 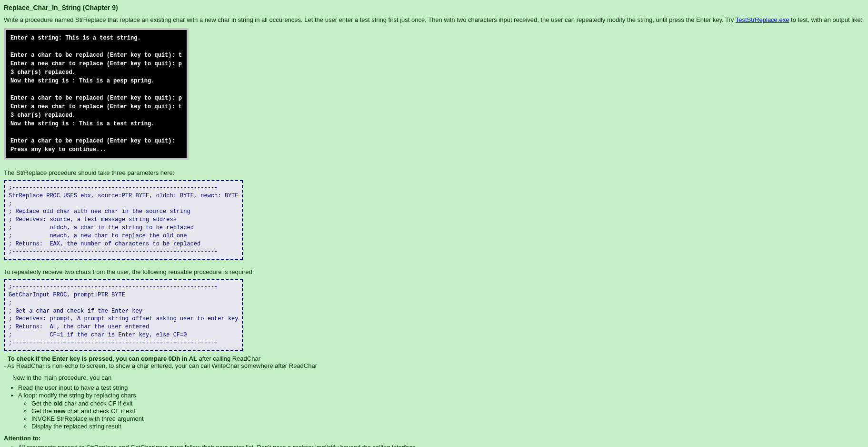 What do you see at coordinates (441, 411) in the screenshot?
I see `list-item: A loop: modify the string by replacing c…` at bounding box center [441, 411].